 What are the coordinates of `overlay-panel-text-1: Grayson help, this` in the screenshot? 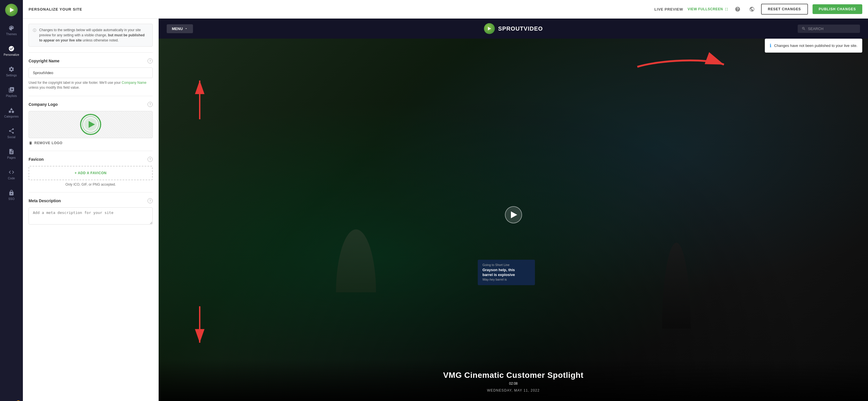 It's located at (506, 270).